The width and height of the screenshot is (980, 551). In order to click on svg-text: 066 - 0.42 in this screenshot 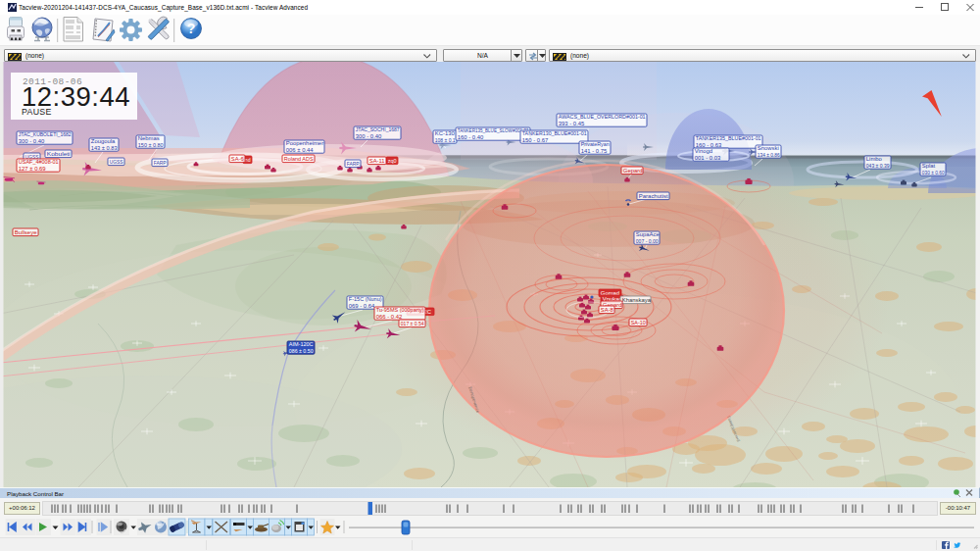, I will do `click(390, 317)`.